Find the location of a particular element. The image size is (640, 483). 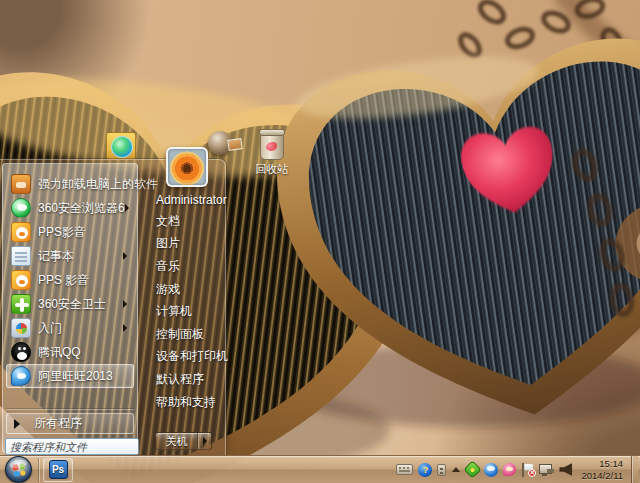

clock-date: 2014/2/11 is located at coordinates (602, 476).